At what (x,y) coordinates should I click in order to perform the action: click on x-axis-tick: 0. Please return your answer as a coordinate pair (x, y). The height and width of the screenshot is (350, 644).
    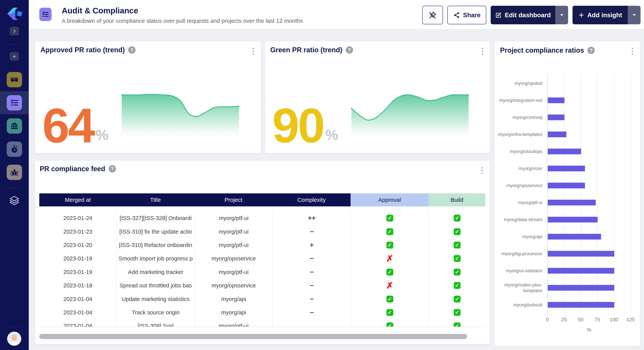
    Looking at the image, I should click on (548, 320).